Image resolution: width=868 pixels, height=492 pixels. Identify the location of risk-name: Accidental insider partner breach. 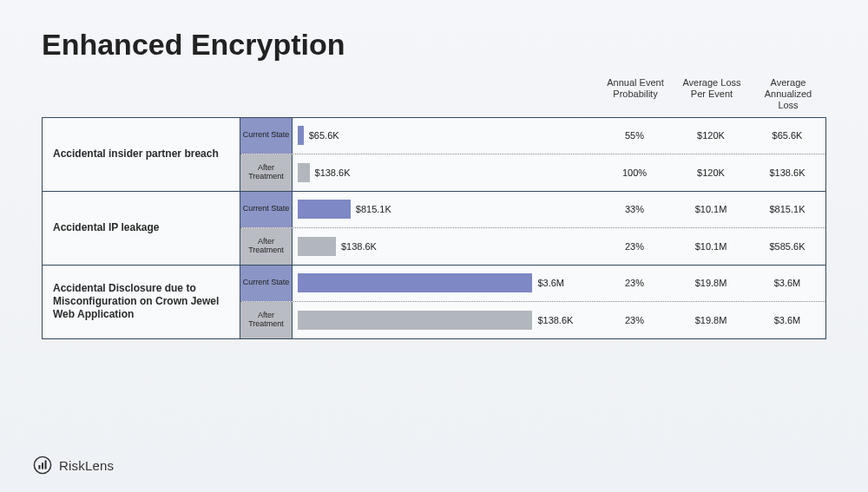
(141, 154).